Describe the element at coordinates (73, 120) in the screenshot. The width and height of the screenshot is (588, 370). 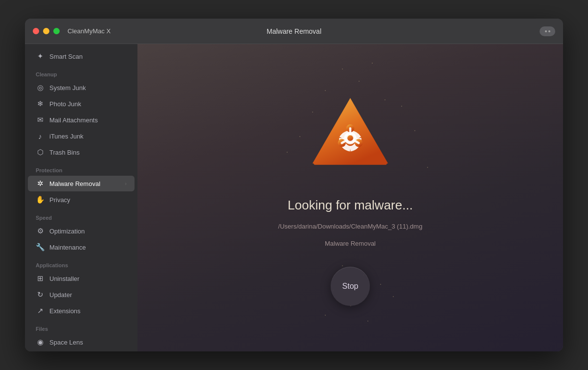
I see `sidebar-label-mail-attachments: Mail Attachments` at that location.